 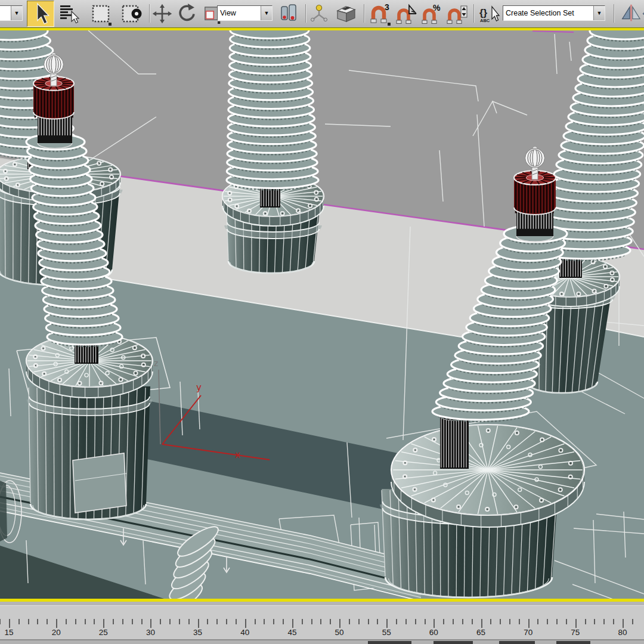 I want to click on percent-snap-toggle-button: %, so click(x=431, y=14).